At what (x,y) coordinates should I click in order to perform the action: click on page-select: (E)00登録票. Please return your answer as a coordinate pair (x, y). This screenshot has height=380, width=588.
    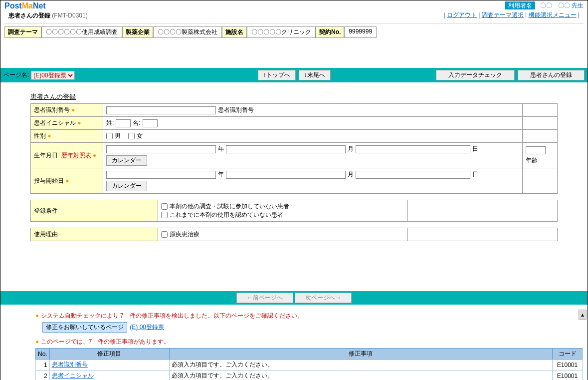
    Looking at the image, I should click on (53, 75).